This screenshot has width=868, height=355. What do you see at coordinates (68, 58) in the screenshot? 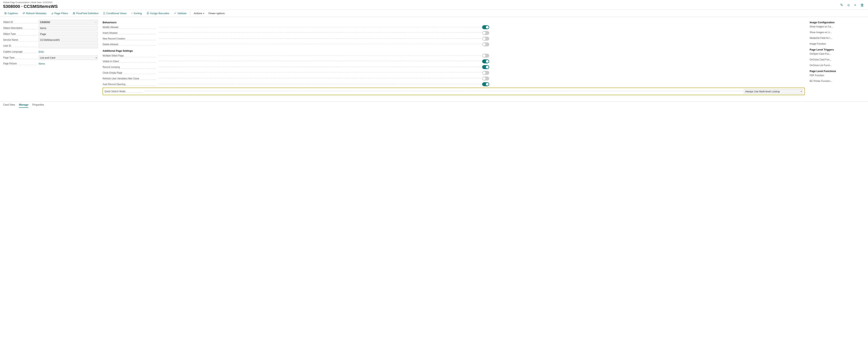
I see `page-type-select: List and Card` at bounding box center [68, 58].